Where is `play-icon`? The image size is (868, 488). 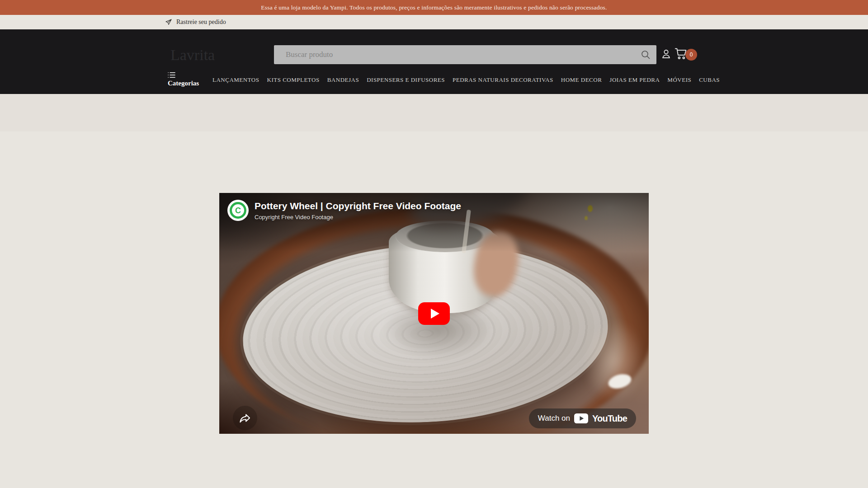 play-icon is located at coordinates (435, 314).